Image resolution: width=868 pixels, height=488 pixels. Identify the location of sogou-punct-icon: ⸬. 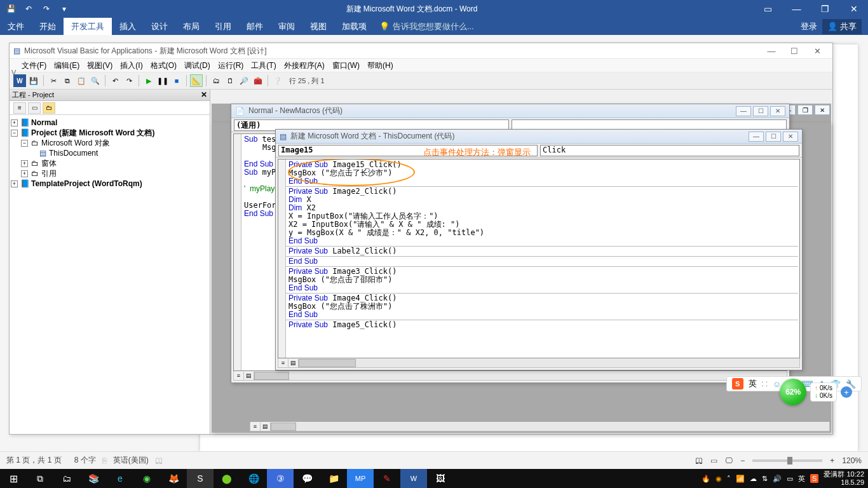
(765, 384).